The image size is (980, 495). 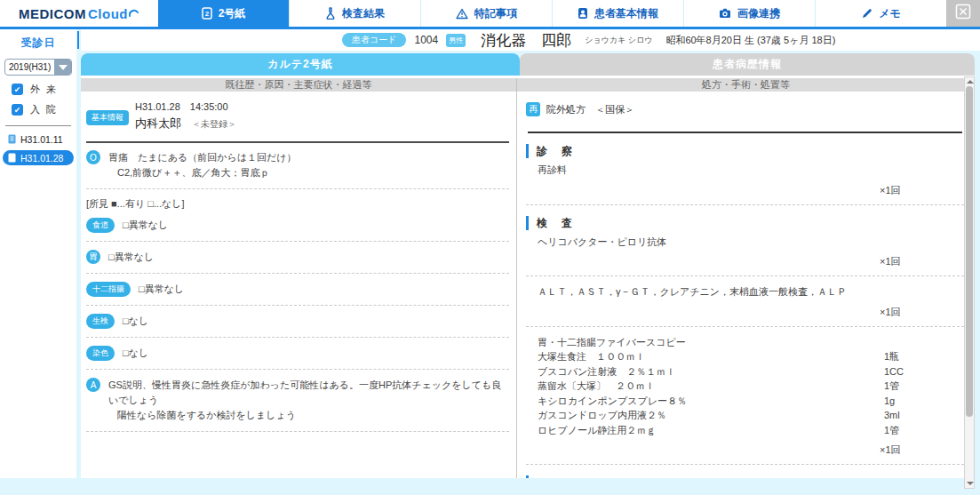 What do you see at coordinates (135, 322) in the screenshot?
I see `soap-text: □なし` at bounding box center [135, 322].